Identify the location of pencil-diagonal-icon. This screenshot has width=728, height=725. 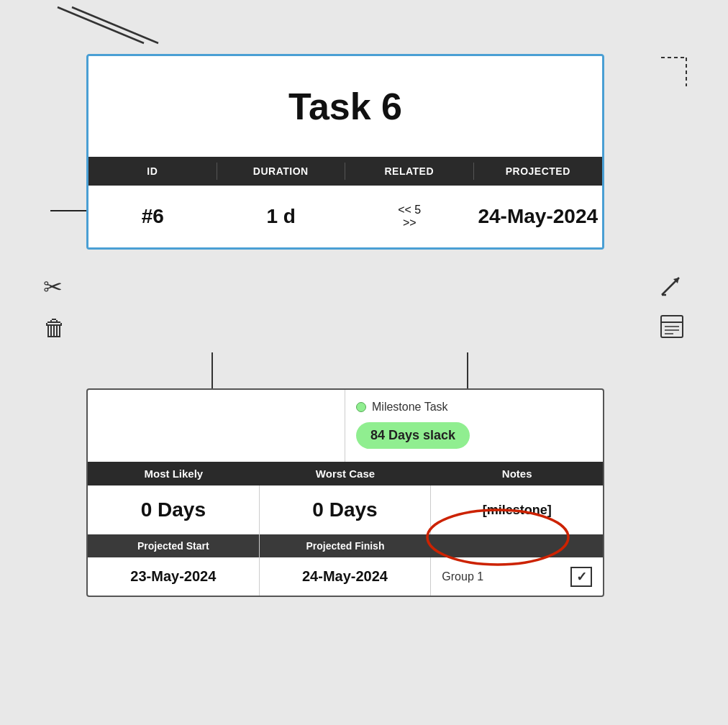
(672, 286).